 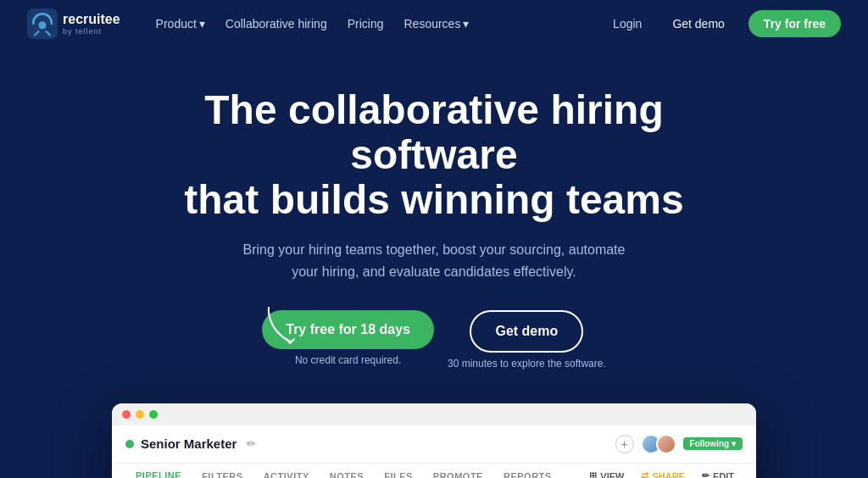 What do you see at coordinates (153, 414) in the screenshot?
I see `titlebar-maximize` at bounding box center [153, 414].